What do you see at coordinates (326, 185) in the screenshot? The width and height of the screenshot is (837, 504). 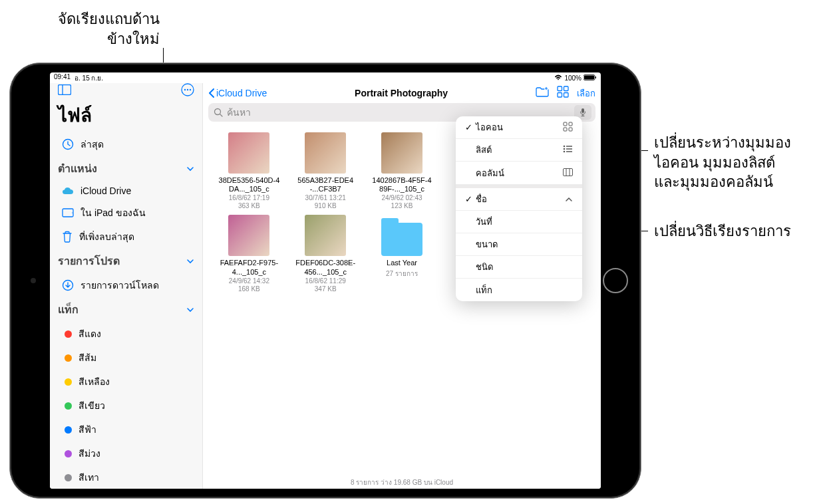 I see `file-name: 565A3B27-EDE4-...CF3B7` at bounding box center [326, 185].